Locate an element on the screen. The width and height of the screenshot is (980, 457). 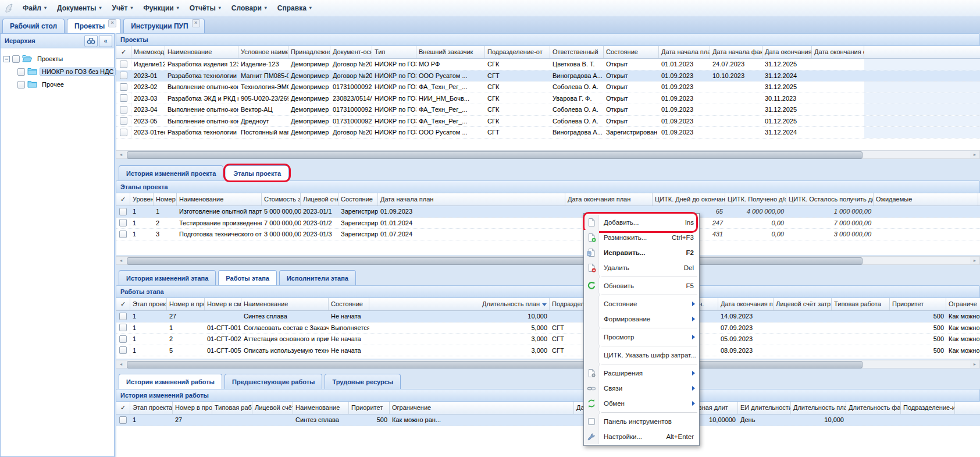
column-header: Длительность план is located at coordinates (459, 304).